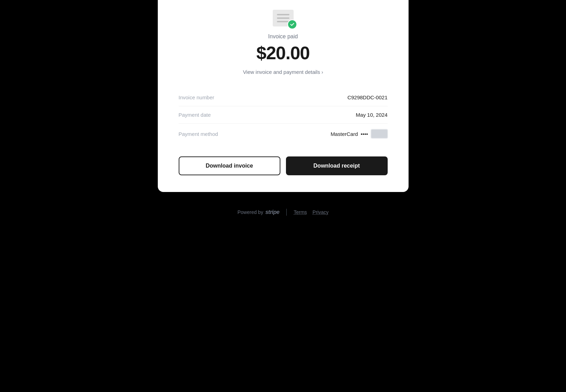 This screenshot has width=566, height=392. Describe the element at coordinates (367, 98) in the screenshot. I see `invoice-number-value: C9298DDC-0021` at that location.